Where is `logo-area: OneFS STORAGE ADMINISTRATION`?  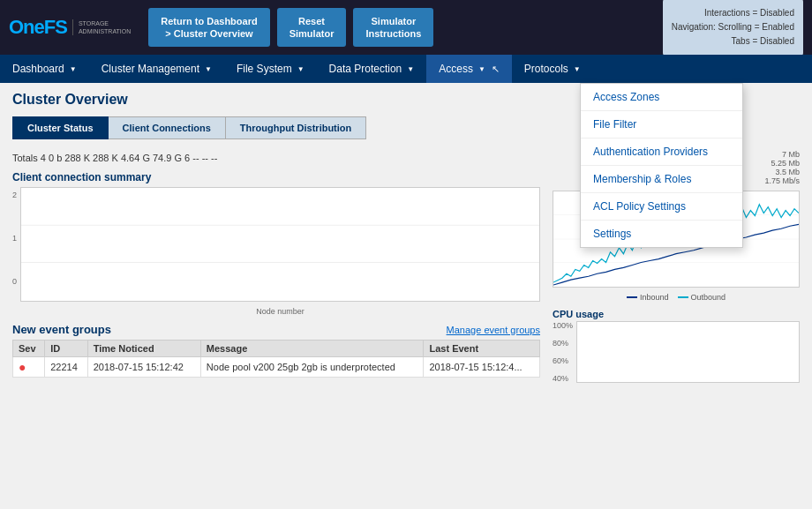
logo-area: OneFS STORAGE ADMINISTRATION is located at coordinates (70, 27).